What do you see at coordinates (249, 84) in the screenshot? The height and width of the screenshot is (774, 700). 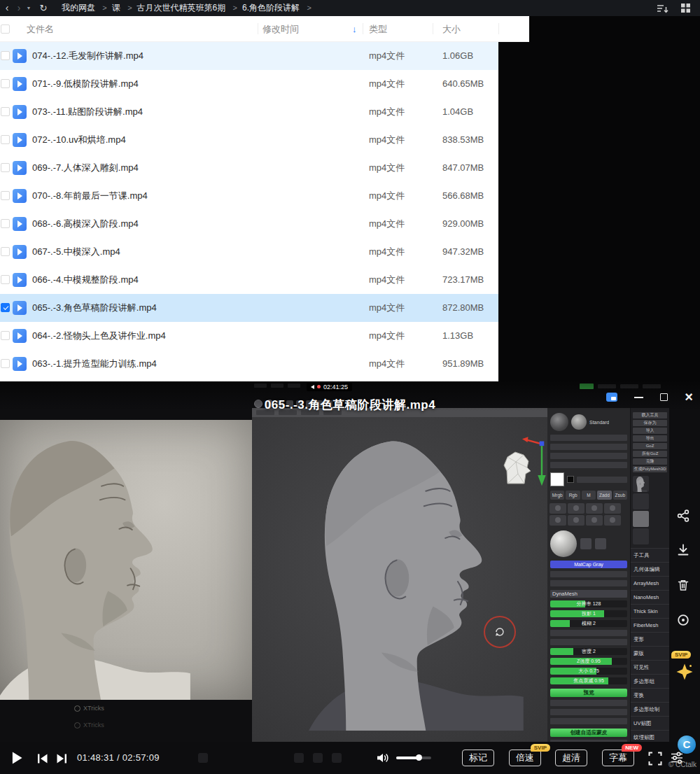 I see `file-row: 071-.-9.低模阶段讲解.mp4 mp4文件 640.65MB` at bounding box center [249, 84].